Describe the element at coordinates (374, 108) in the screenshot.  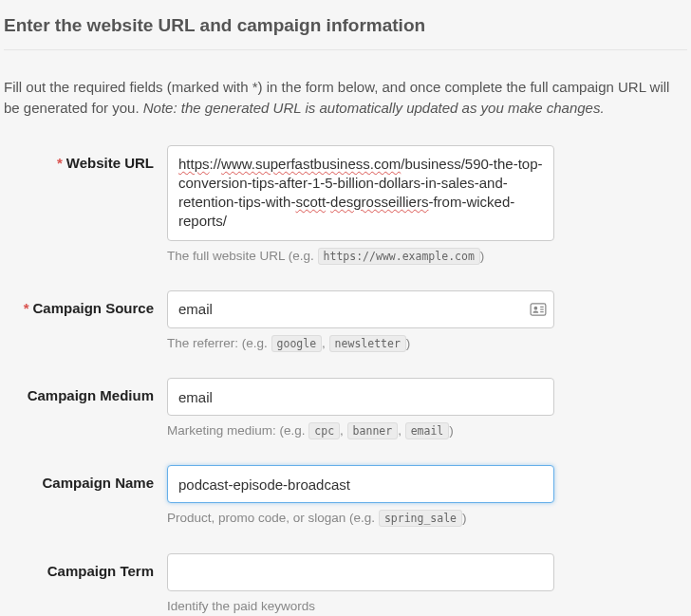
I see `instructions-note: Note: the generated URL is automatically…` at that location.